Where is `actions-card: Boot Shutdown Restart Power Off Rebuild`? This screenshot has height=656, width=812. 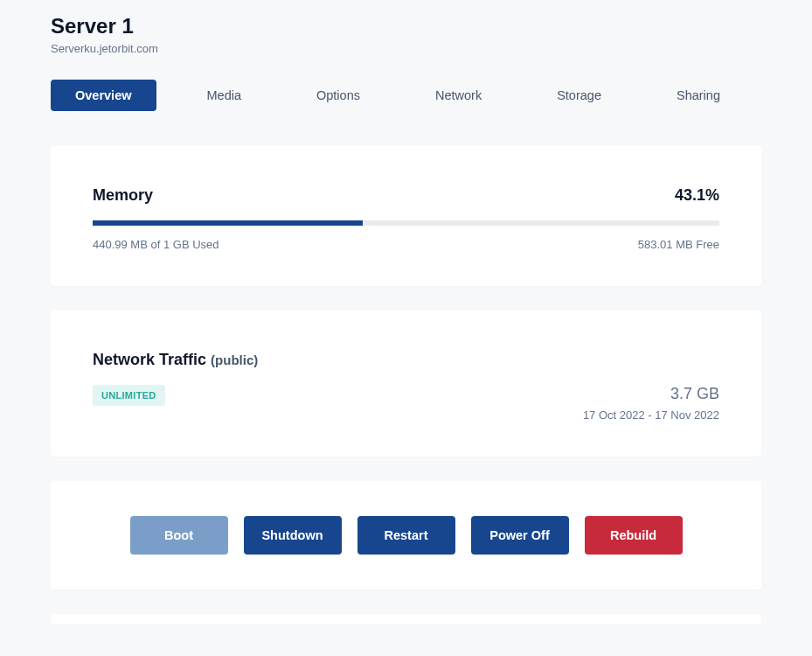 actions-card: Boot Shutdown Restart Power Off Rebuild is located at coordinates (406, 535).